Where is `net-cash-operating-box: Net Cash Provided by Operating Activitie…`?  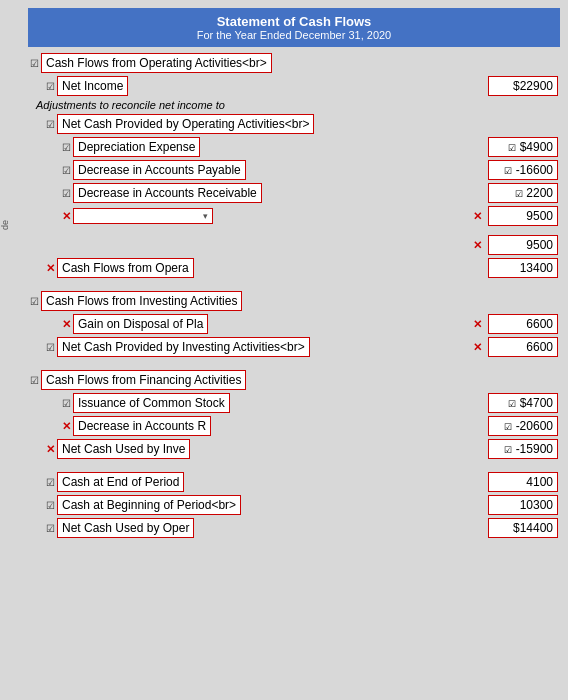 net-cash-operating-box: Net Cash Provided by Operating Activitie… is located at coordinates (186, 124).